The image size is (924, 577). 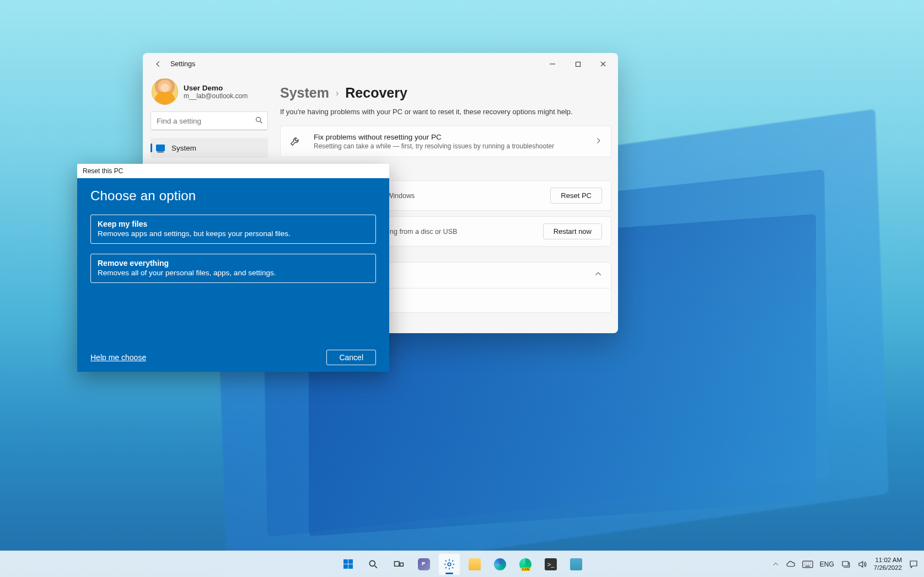 What do you see at coordinates (500, 564) in the screenshot?
I see `taskbar-app-edge` at bounding box center [500, 564].